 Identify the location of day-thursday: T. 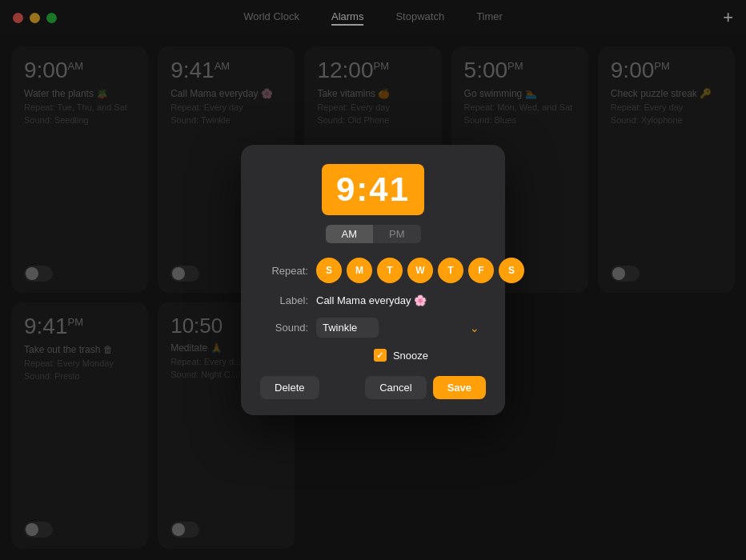
(451, 270).